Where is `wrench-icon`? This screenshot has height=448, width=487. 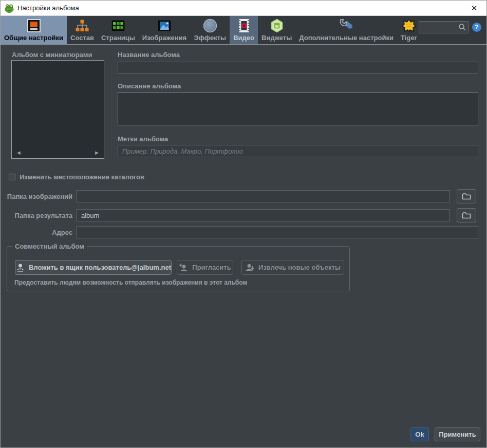
wrench-icon is located at coordinates (346, 26).